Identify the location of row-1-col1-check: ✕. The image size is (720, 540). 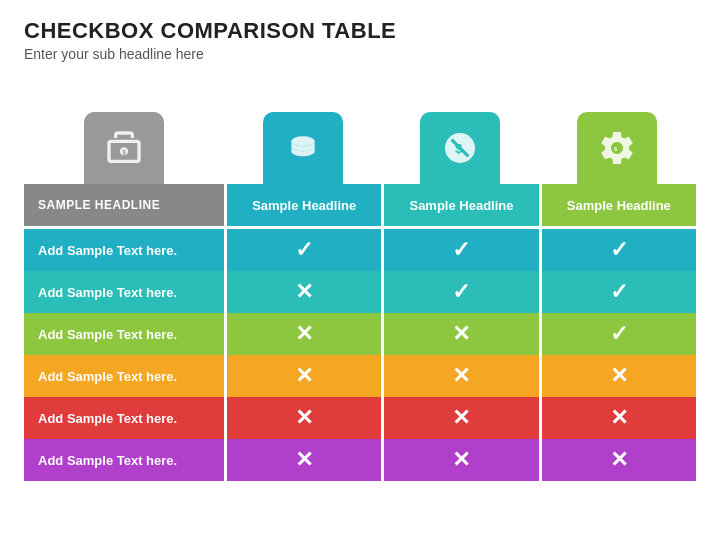
(304, 292).